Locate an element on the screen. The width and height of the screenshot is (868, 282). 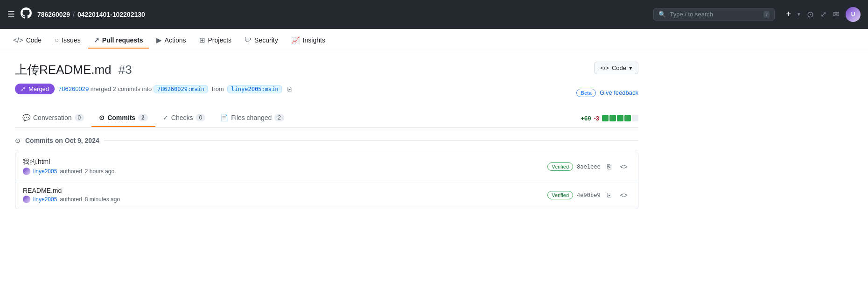
nav-issues-label: Issues is located at coordinates (71, 40).